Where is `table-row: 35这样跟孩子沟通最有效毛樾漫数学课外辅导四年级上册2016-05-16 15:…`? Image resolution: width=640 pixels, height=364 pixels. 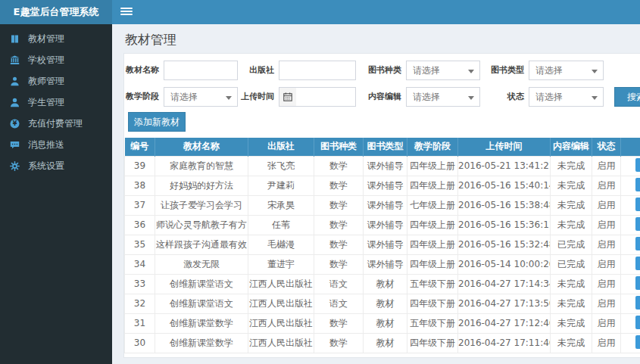 table-row: 35这样跟孩子沟通最有效毛樾漫数学课外辅导四年级上册2016-05-16 15:… is located at coordinates (382, 244).